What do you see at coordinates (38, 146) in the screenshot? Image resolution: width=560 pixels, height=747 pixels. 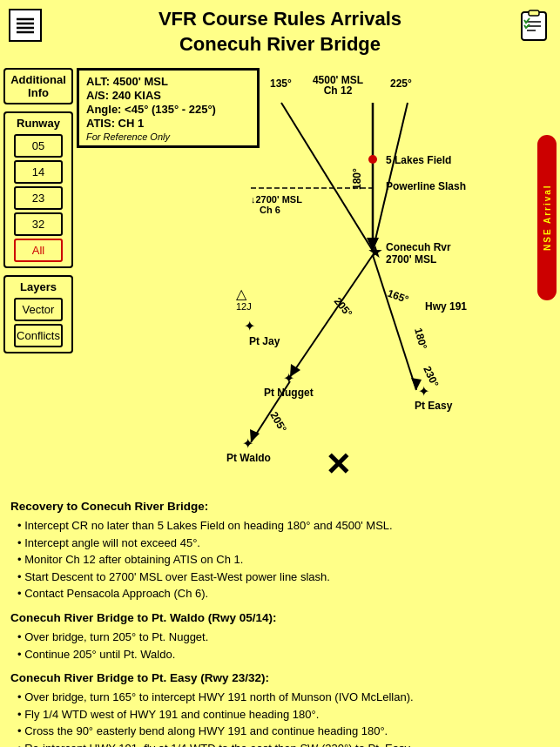 I see `runway-05-button: 05` at bounding box center [38, 146].